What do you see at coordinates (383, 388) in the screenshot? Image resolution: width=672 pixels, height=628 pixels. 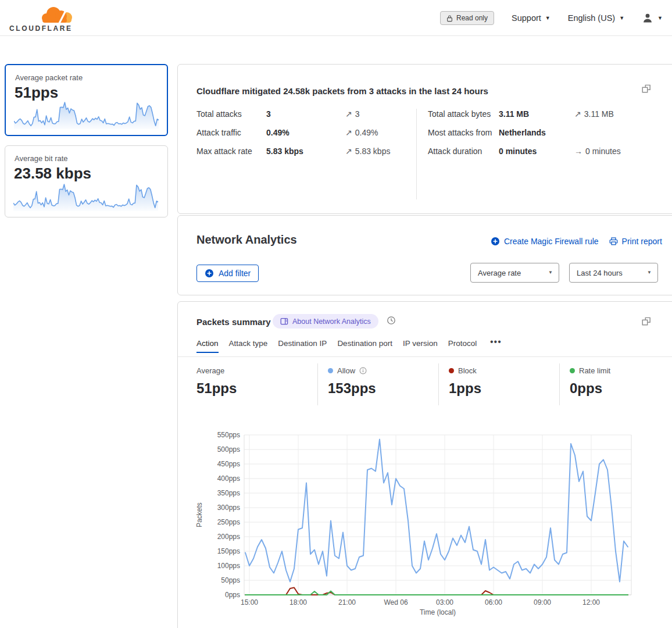 I see `packet-stat-value: 153pps` at bounding box center [383, 388].